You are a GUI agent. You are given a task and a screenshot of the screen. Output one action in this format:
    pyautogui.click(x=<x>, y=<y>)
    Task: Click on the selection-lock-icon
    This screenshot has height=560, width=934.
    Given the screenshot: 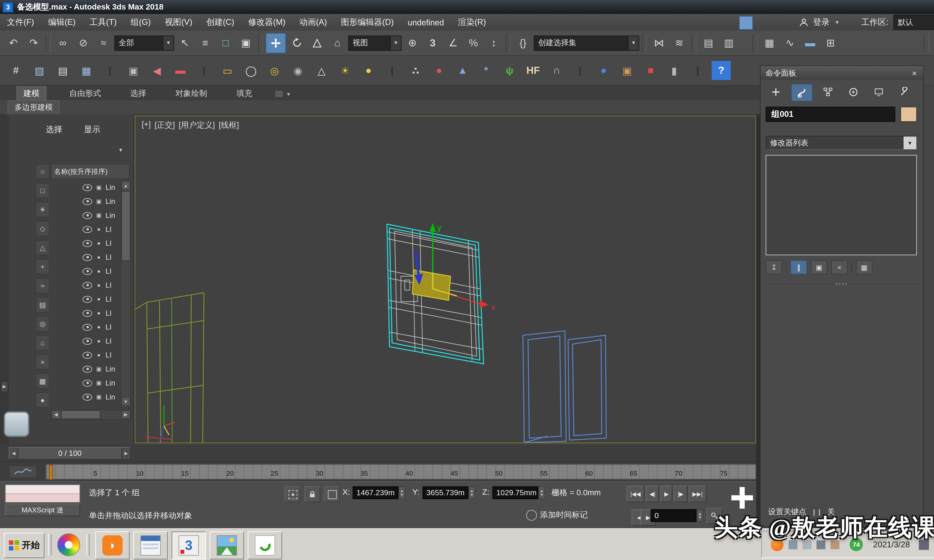 What is the action you would take?
    pyautogui.click(x=312, y=494)
    